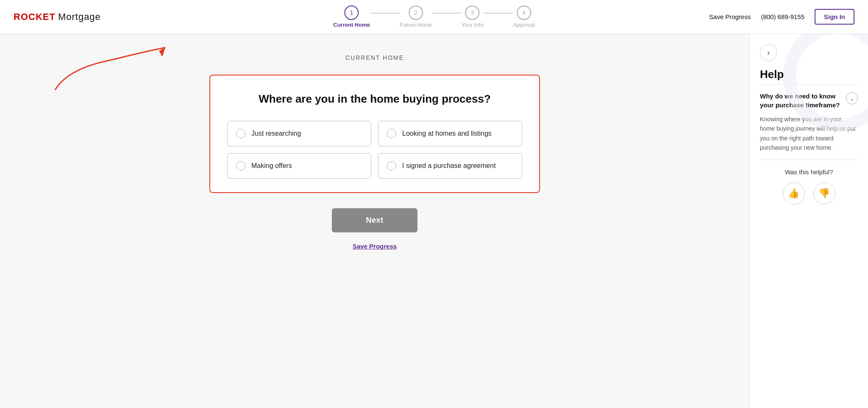 The image size is (868, 408). What do you see at coordinates (809, 221) in the screenshot?
I see `sidebar: › Help Why do we need to know your purch…` at bounding box center [809, 221].